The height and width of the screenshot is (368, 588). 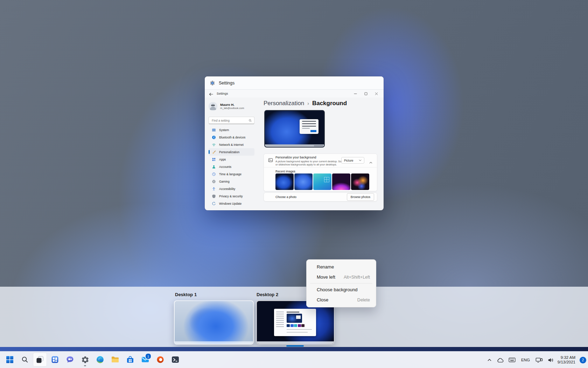 I want to click on clock: 9:32 AM 9/13/2021, so click(x=567, y=360).